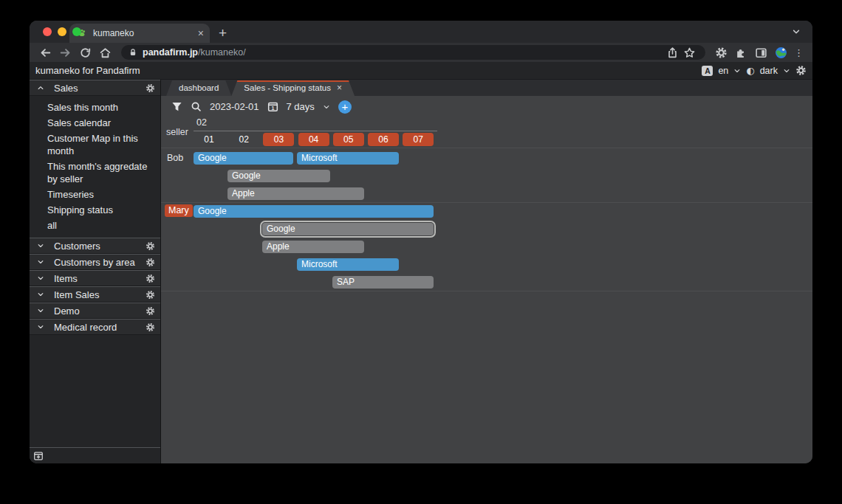 This screenshot has width=842, height=504. What do you see at coordinates (95, 122) in the screenshot?
I see `sidebar-item: Sales calendar` at bounding box center [95, 122].